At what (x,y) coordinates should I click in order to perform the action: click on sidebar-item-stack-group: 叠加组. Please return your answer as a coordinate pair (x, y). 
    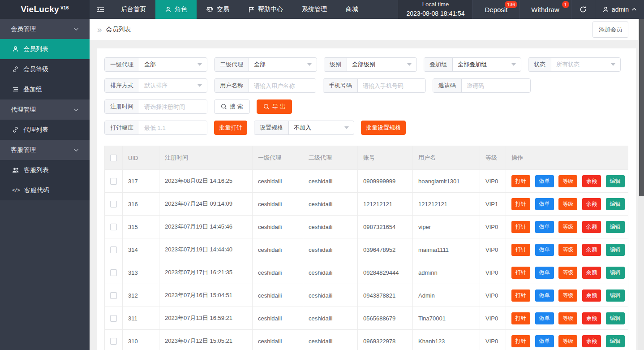
    Looking at the image, I should click on (45, 90).